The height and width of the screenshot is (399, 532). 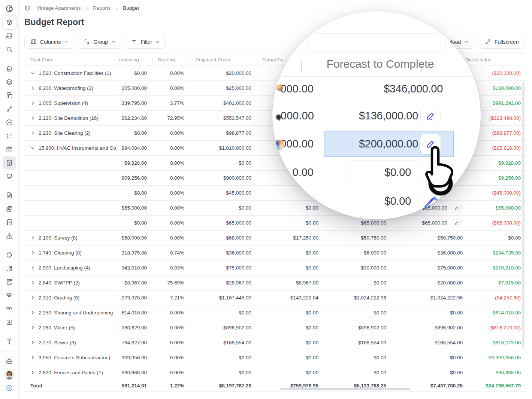 I want to click on sidebar-item-inbox, so click(x=9, y=36).